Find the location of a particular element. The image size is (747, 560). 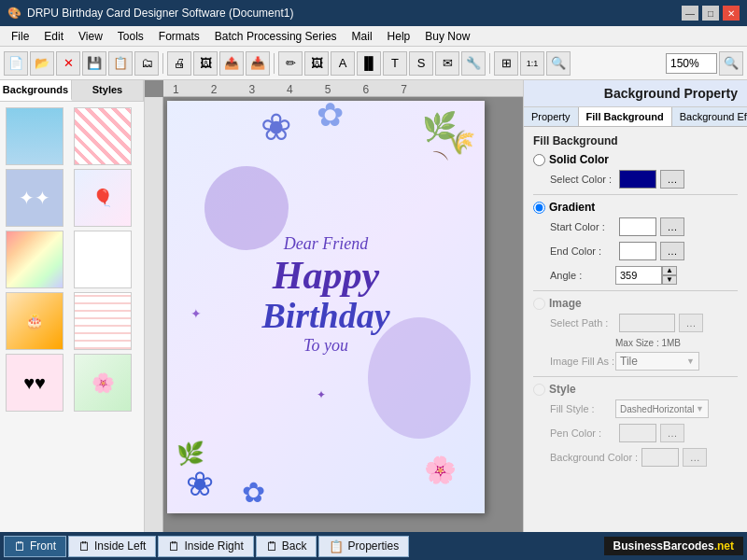

angle-spin-down: ▼ is located at coordinates (669, 280).